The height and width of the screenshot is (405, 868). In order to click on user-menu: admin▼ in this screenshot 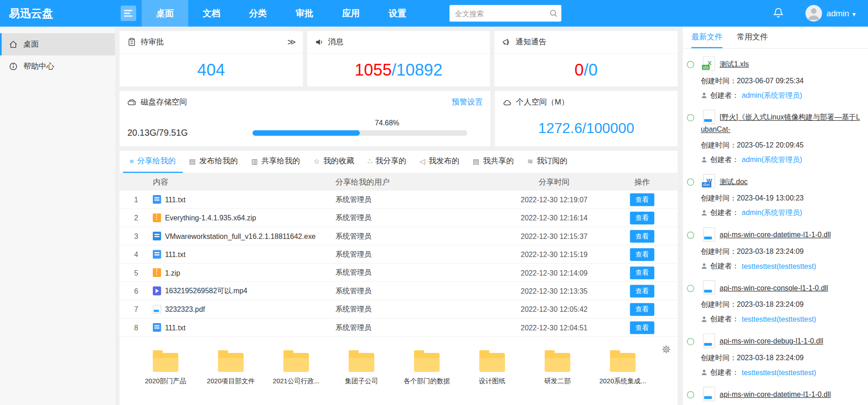, I will do `click(842, 14)`.